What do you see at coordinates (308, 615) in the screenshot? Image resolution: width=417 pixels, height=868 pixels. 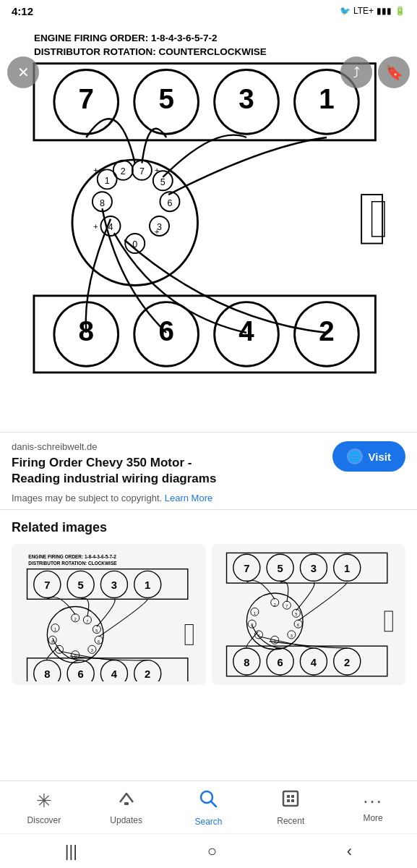 I see `related-diagram-2: 7 5 3 1 2 7 5 6 3` at bounding box center [308, 615].